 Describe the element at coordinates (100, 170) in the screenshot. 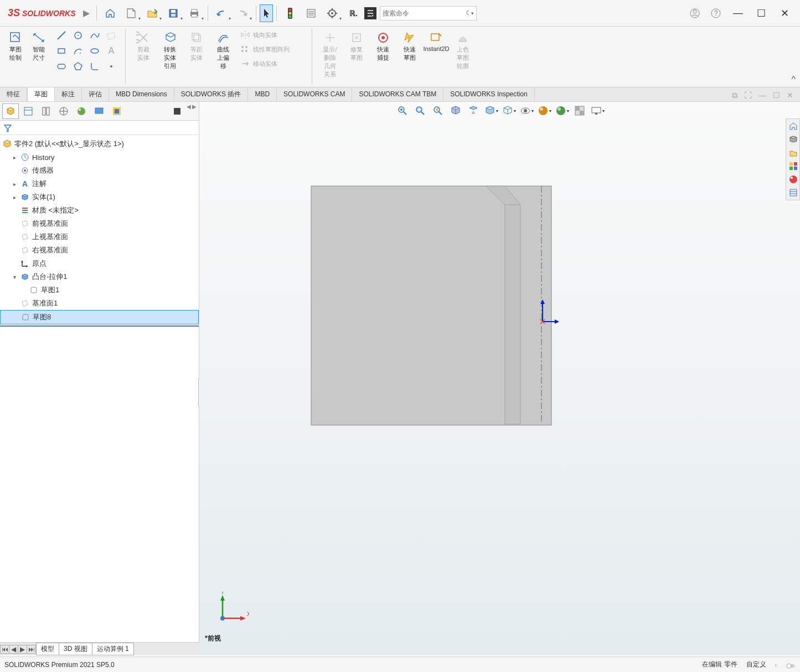

I see `tree-sensors: 传感器` at that location.